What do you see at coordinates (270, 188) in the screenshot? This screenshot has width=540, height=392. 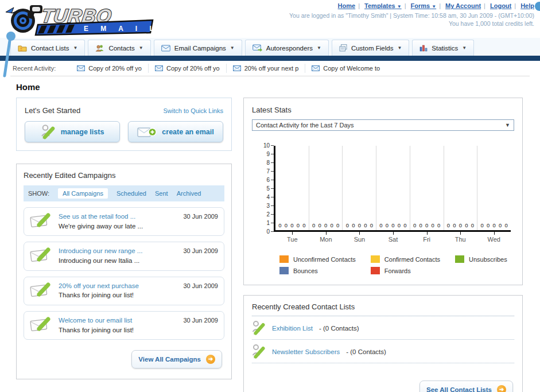 I see `y-tick-label: 5` at bounding box center [270, 188].